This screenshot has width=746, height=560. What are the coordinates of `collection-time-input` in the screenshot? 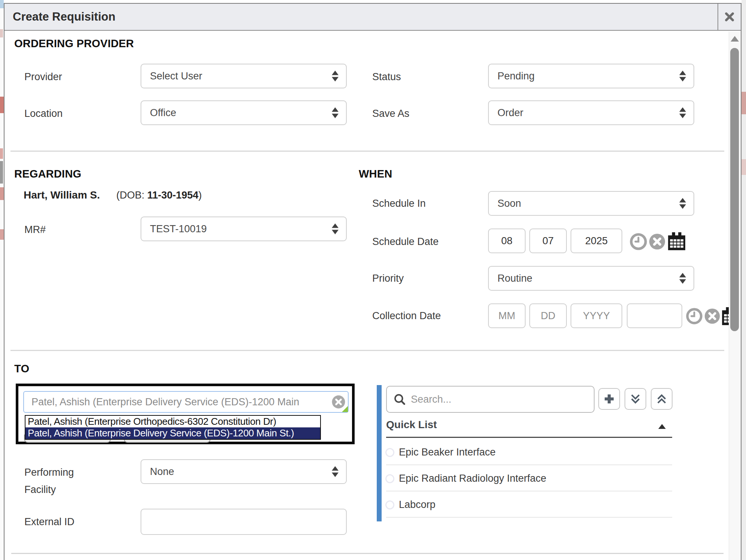 It's located at (655, 316).